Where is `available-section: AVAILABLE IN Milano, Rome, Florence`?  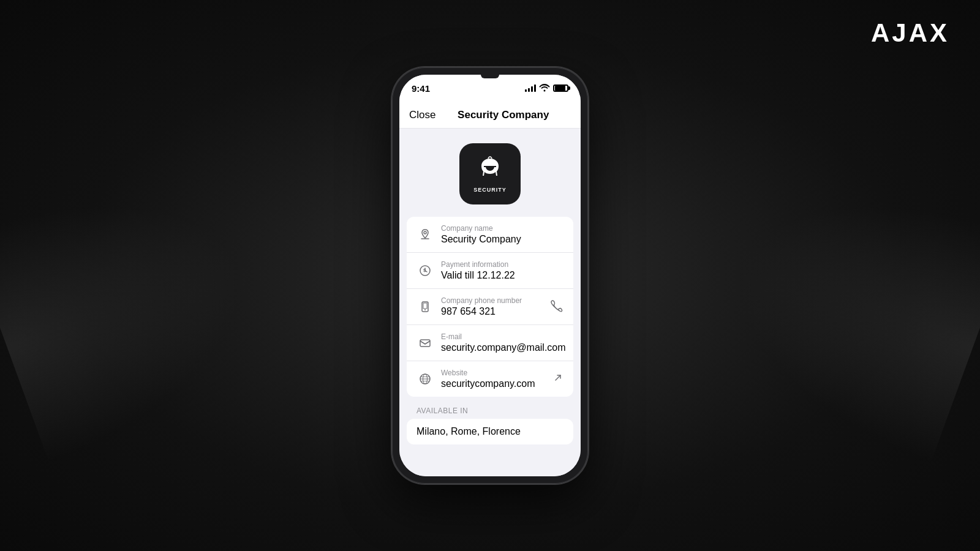 available-section: AVAILABLE IN Milano, Rome, Florence is located at coordinates (490, 423).